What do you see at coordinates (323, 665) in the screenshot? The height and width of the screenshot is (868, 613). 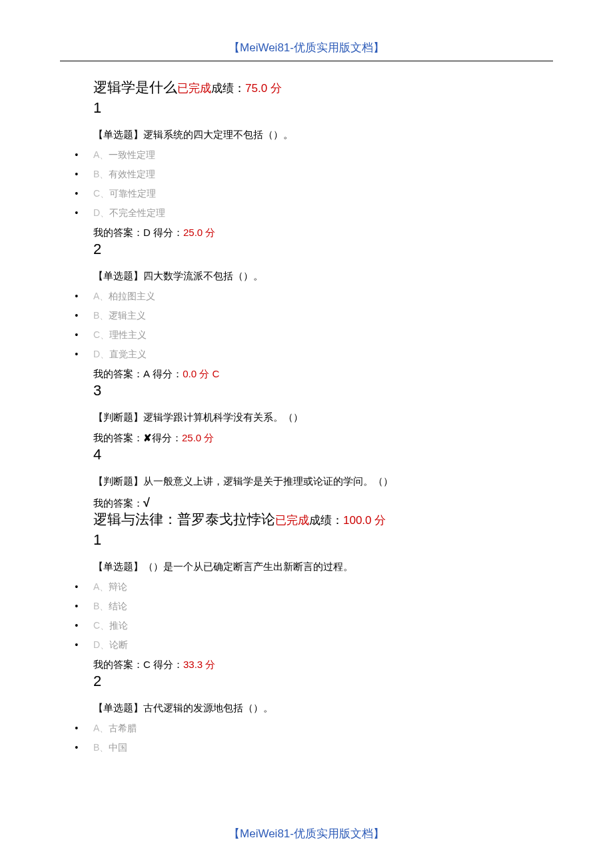 I see `my-answer: 我的答案：C 得分：33.3 分` at bounding box center [323, 665].